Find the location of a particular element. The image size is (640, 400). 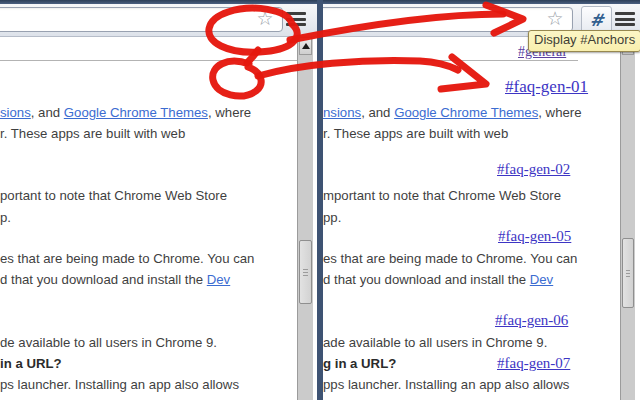

scroll-up-icon is located at coordinates (306, 46).